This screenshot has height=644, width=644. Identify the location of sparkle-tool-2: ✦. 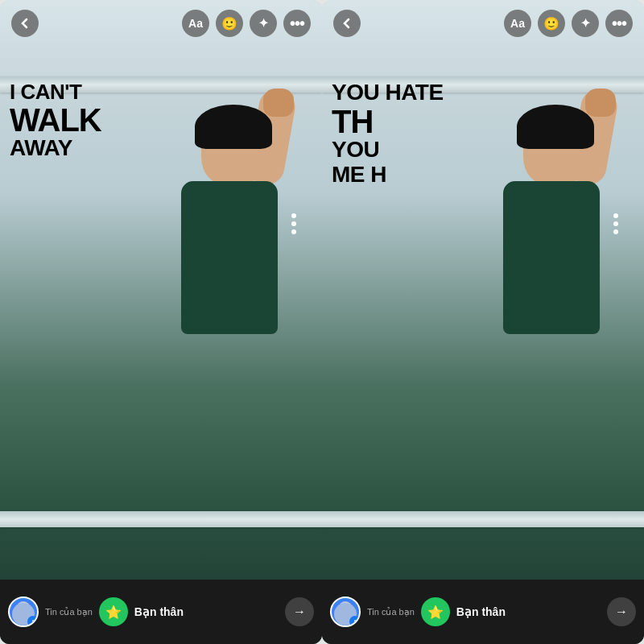
(585, 23).